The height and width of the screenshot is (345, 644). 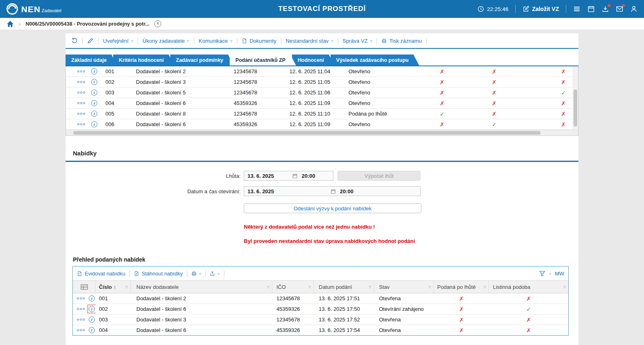 I want to click on menu-uverejneni: Uveřejnění▽, so click(x=118, y=41).